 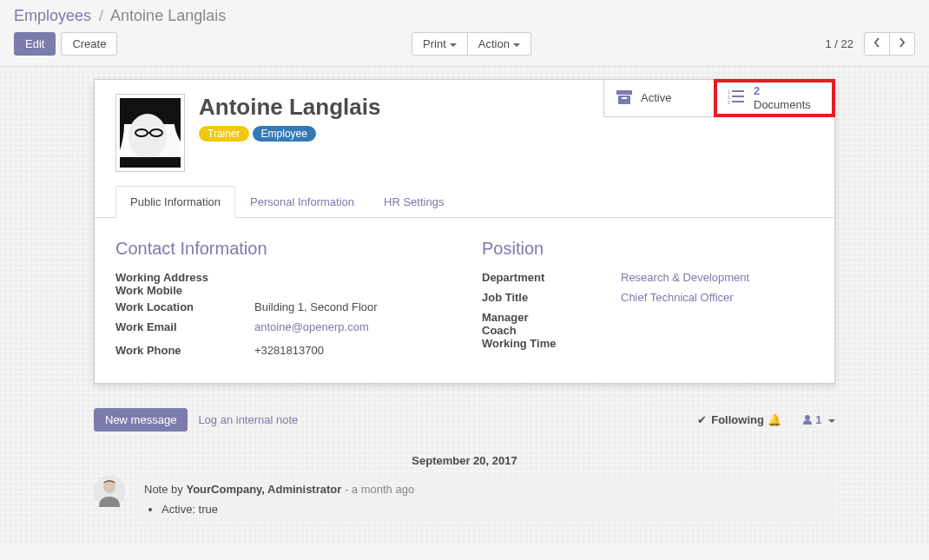 I want to click on chevron-right-icon, so click(x=902, y=43).